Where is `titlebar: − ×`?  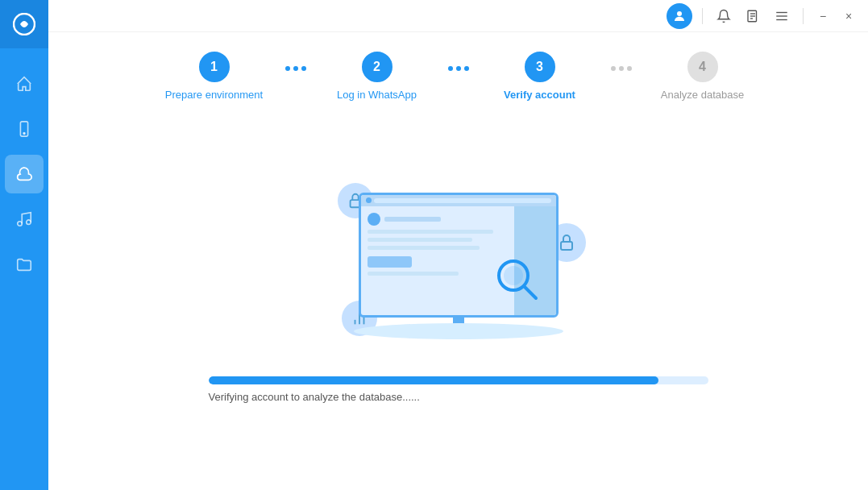
titlebar: − × is located at coordinates (458, 16).